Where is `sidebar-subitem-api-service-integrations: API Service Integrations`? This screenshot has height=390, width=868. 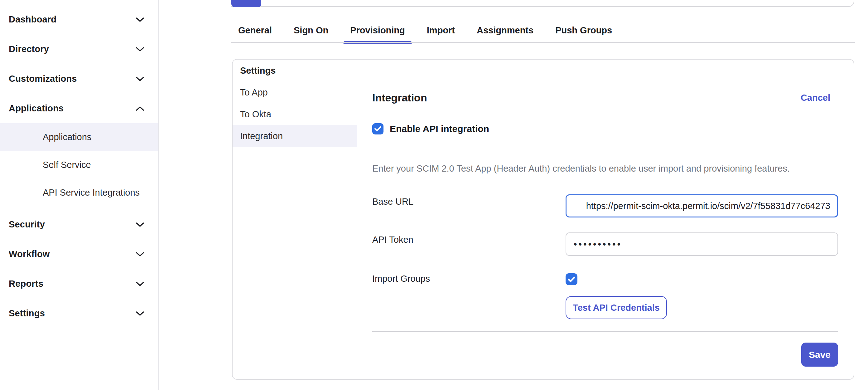 sidebar-subitem-api-service-integrations: API Service Integrations is located at coordinates (79, 193).